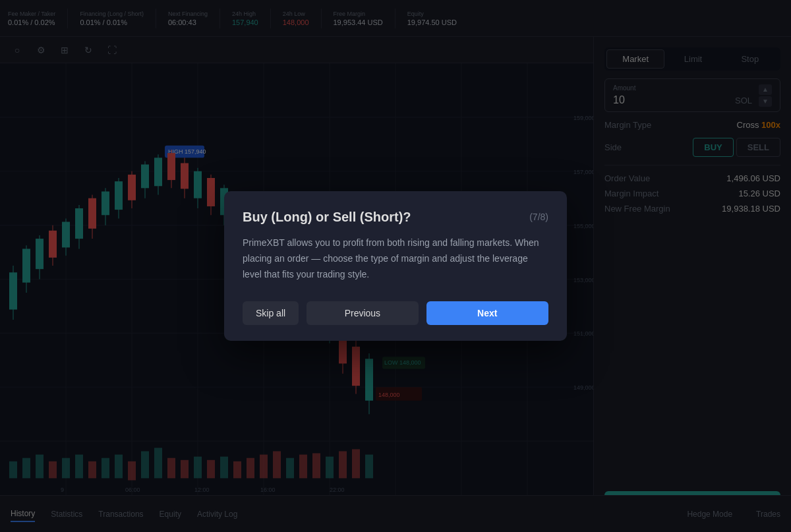  Describe the element at coordinates (327, 218) in the screenshot. I see `tutorial-title: Buy (Long) or Sell (Short)?` at that location.